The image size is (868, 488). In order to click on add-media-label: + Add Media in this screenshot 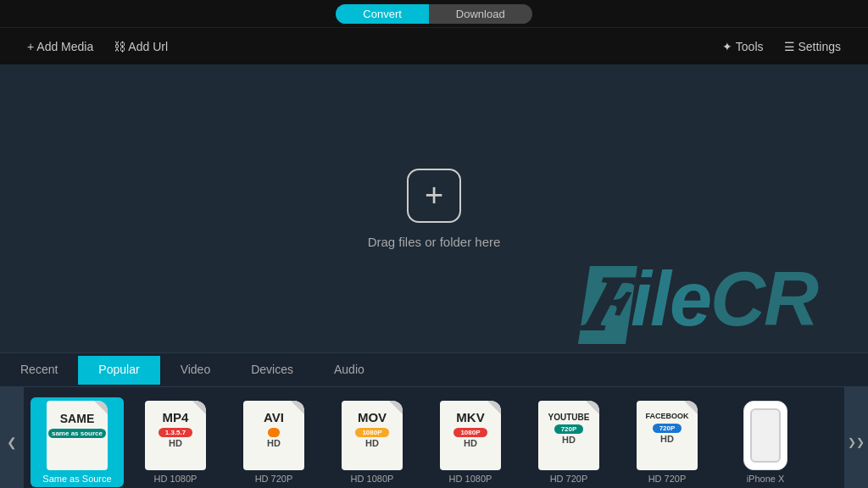, I will do `click(60, 47)`.